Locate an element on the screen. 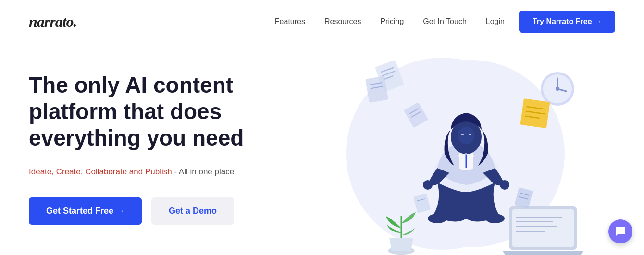 This screenshot has height=255, width=644. nav-pricing: Pricing is located at coordinates (392, 21).